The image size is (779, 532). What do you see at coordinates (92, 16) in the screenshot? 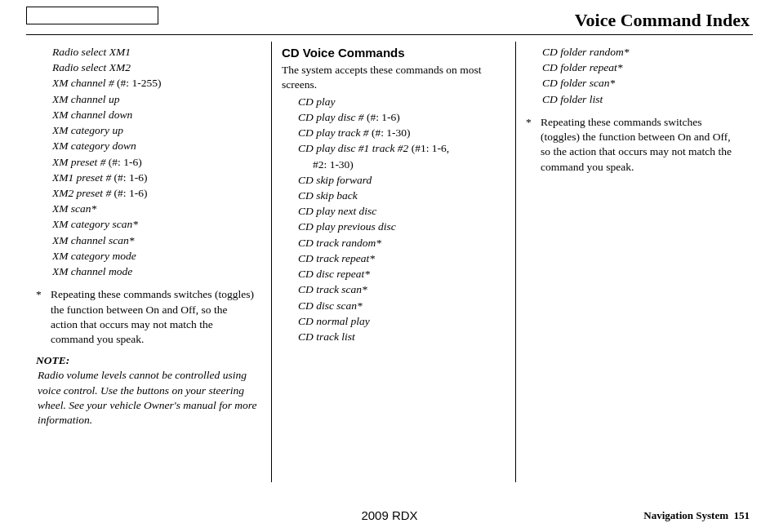
I see `header-box` at bounding box center [92, 16].